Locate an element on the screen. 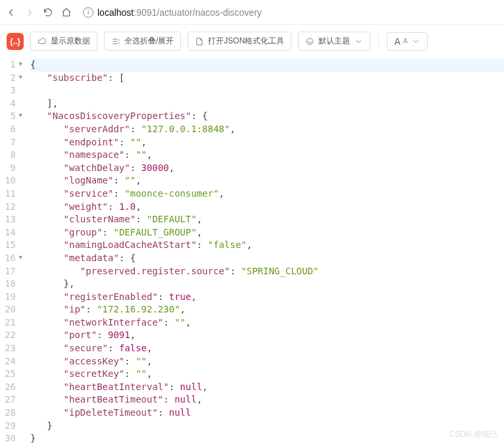 The image size is (504, 444). code-line: "namespace": "", is located at coordinates (267, 155).